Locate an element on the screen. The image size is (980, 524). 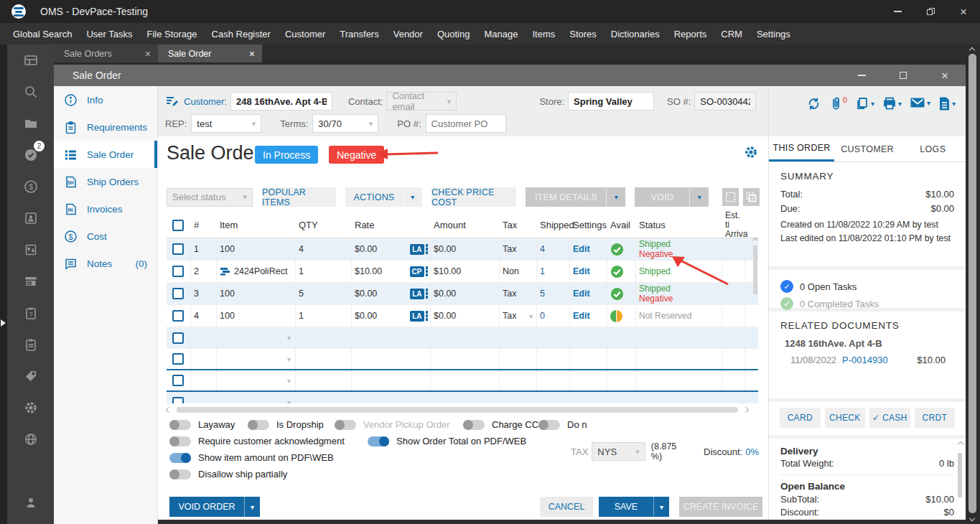
menu-vendor: Vendor is located at coordinates (408, 34).